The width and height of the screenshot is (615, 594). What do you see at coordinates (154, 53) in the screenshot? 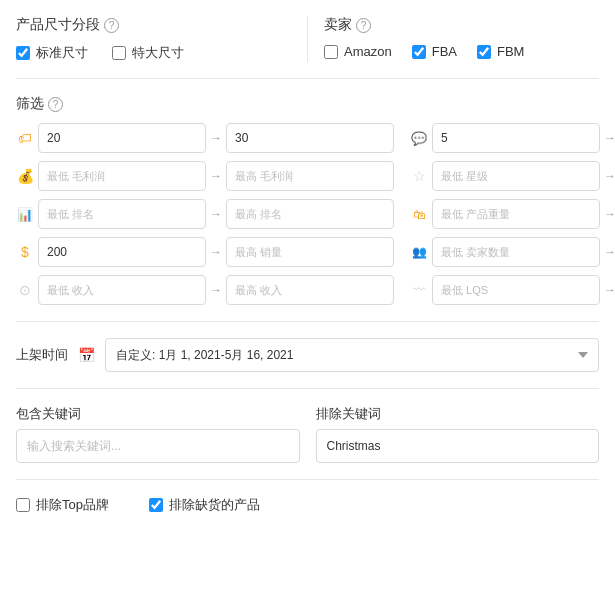
I see `product-size-options: 标准尺寸 特大尺寸` at bounding box center [154, 53].